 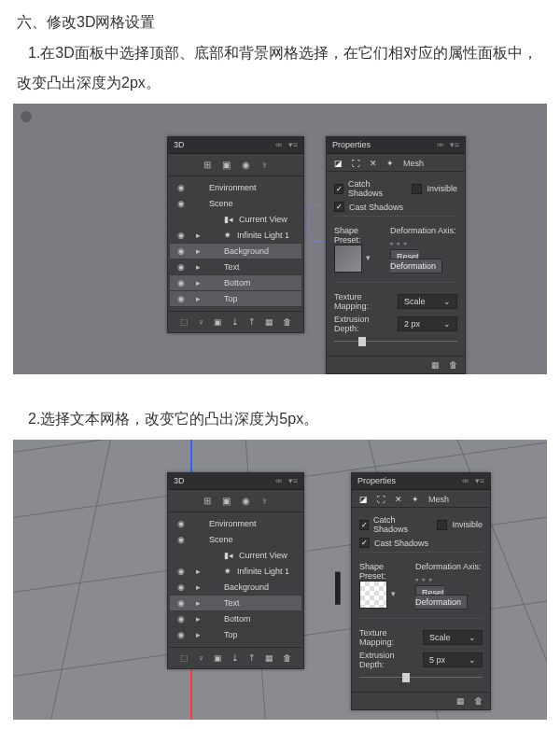 I want to click on panel-properties-titlebar: Properties »»▾≡, so click(x=396, y=146).